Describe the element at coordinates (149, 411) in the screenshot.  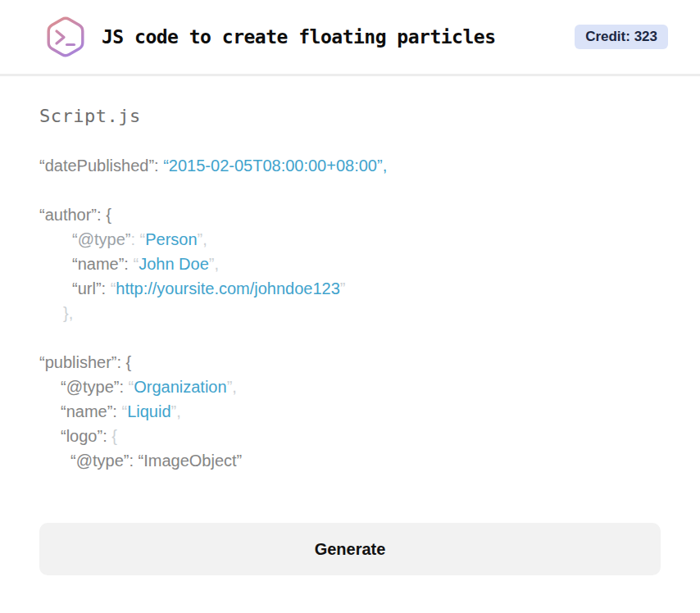
I see `code-segment-value: Liquid` at that location.